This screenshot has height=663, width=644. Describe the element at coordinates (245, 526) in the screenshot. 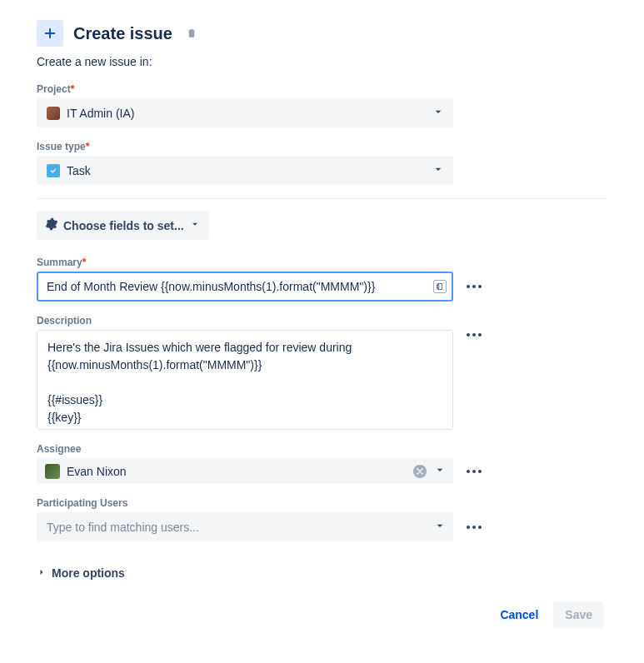

I see `participating-select: Type to find matching users...` at that location.